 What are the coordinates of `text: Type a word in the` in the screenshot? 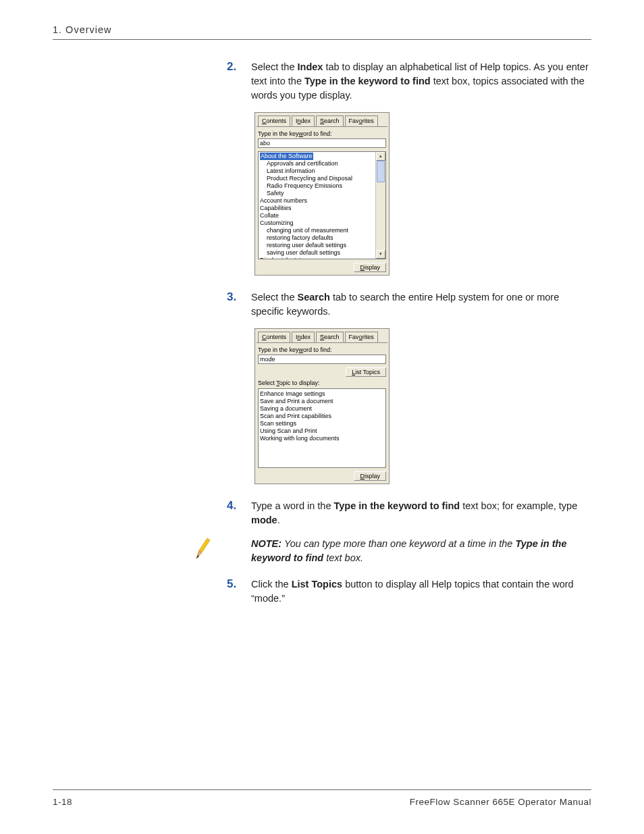 It's located at (293, 506).